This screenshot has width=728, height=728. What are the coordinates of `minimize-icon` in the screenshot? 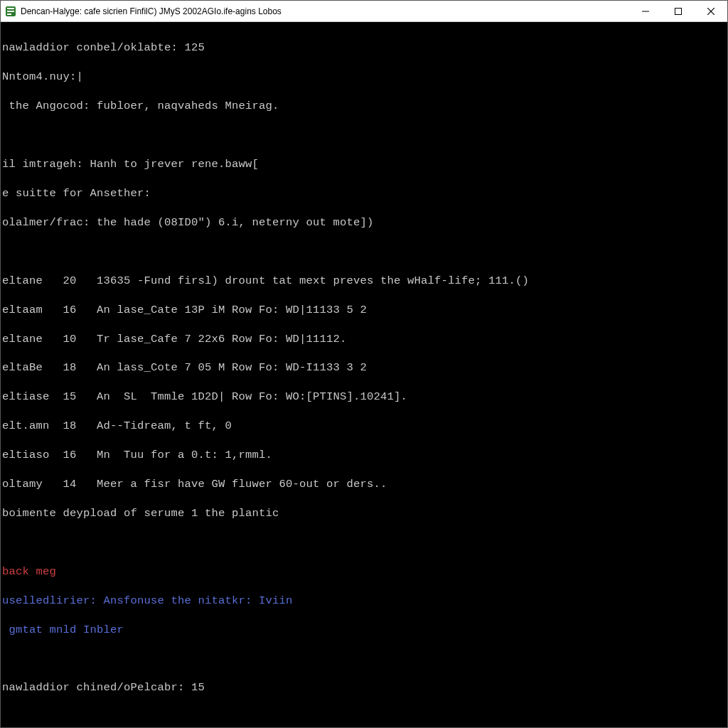 It's located at (646, 11).